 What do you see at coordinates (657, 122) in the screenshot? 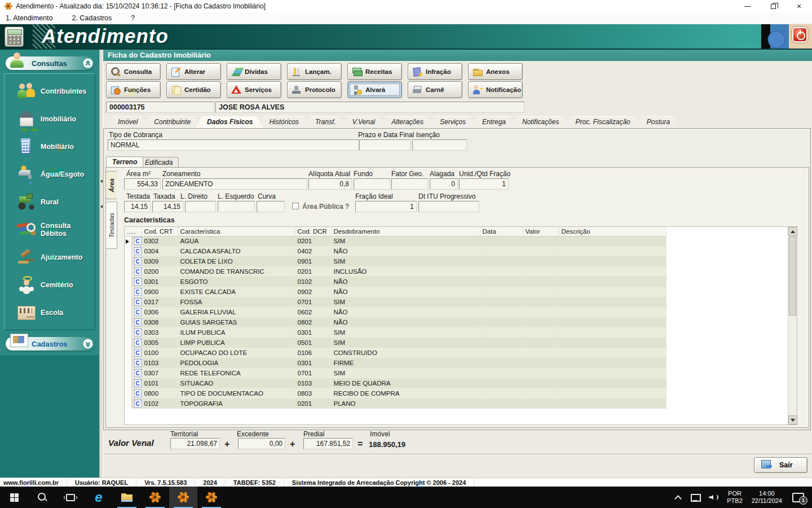
I see `tab: Postura` at bounding box center [657, 122].